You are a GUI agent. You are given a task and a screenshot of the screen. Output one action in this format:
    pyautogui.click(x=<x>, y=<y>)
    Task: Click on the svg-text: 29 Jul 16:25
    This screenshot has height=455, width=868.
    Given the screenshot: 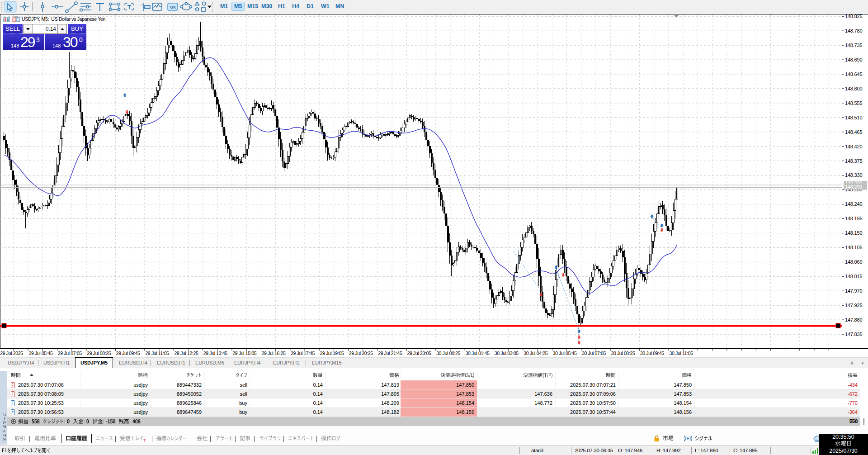 What is the action you would take?
    pyautogui.click(x=274, y=353)
    